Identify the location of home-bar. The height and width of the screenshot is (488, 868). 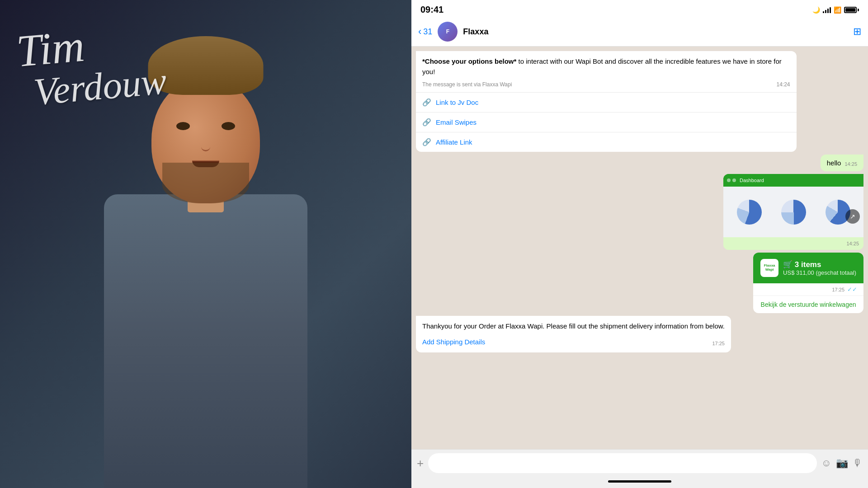
(640, 482).